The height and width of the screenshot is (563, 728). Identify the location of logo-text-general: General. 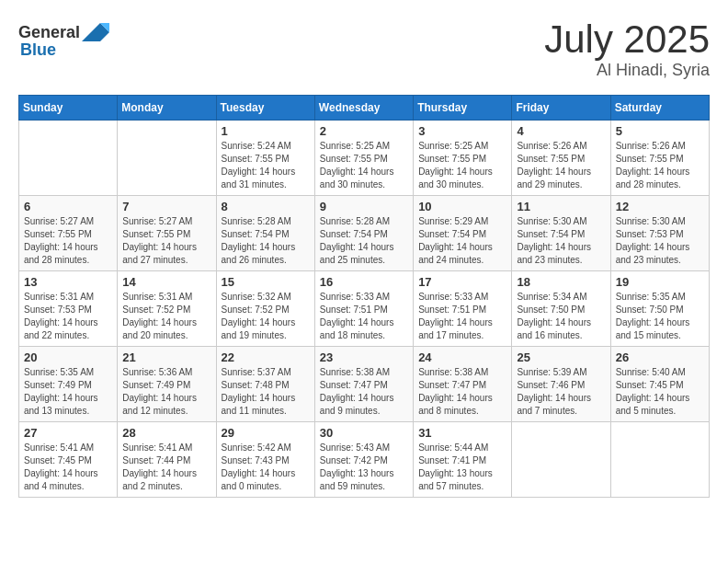
(50, 33).